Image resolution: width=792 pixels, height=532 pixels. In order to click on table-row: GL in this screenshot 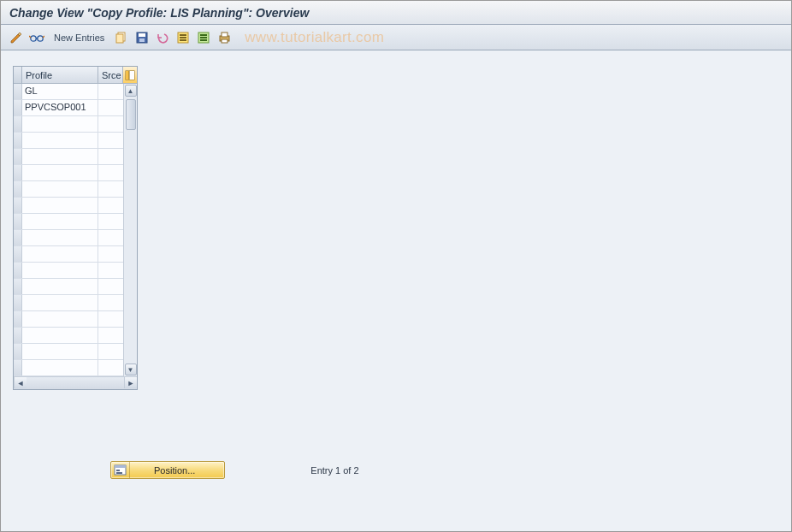, I will do `click(68, 92)`.